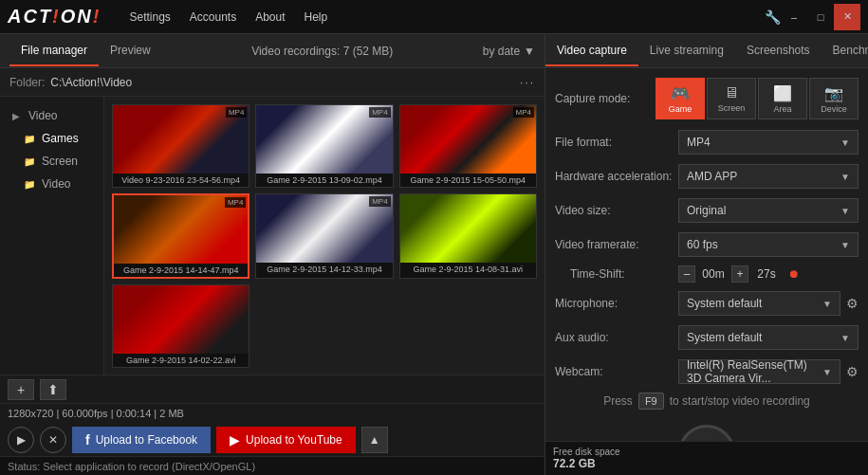 The width and height of the screenshot is (868, 475). What do you see at coordinates (707, 210) in the screenshot?
I see `video-size-row: Video size: Original ▼` at bounding box center [707, 210].